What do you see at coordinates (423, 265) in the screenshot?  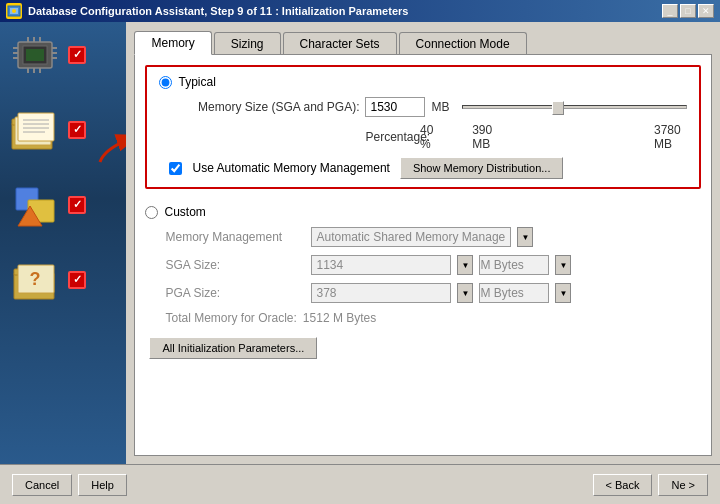 I see `sga-size-row: SGA Size: ▼ ▼` at bounding box center [423, 265].